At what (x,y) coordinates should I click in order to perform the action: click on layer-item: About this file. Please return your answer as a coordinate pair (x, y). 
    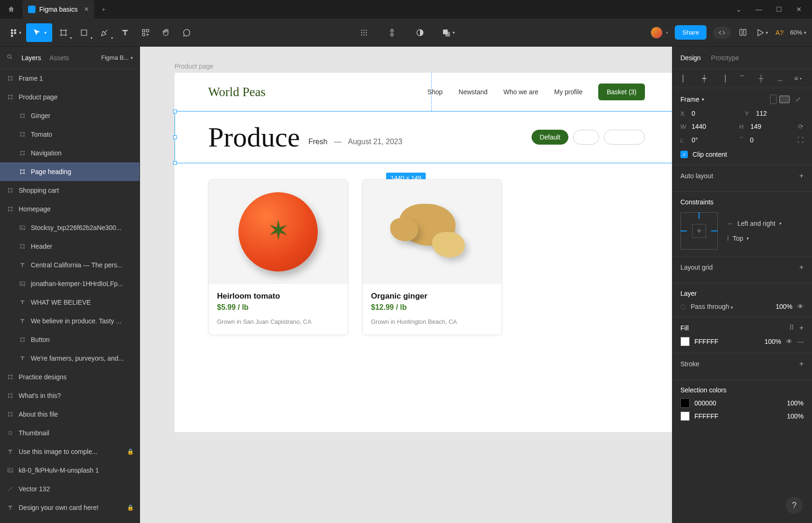
    Looking at the image, I should click on (70, 414).